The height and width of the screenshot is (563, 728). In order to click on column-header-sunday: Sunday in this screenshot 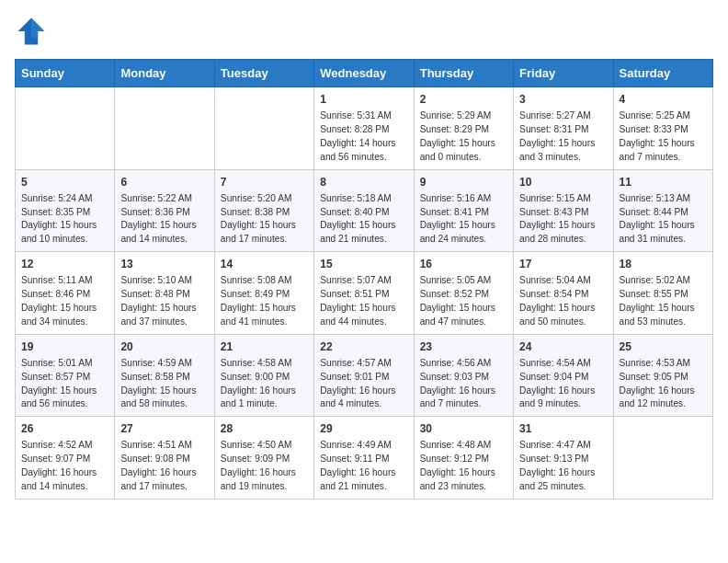, I will do `click(65, 74)`.